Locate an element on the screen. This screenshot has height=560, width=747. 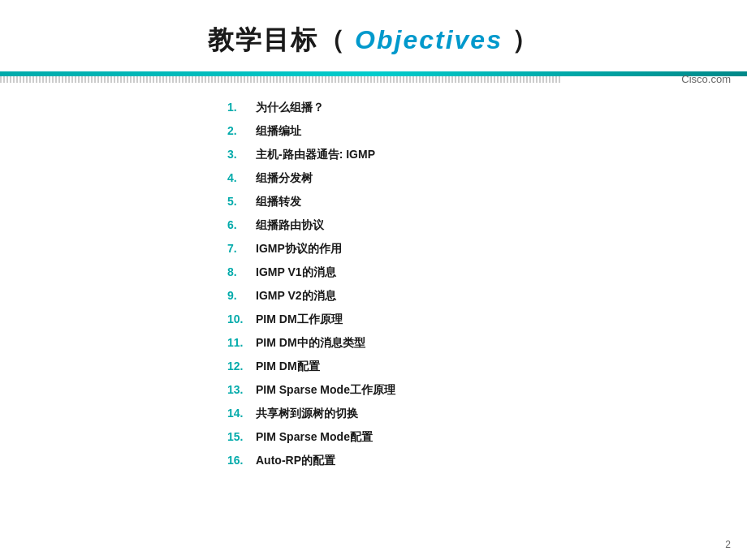
list-item: 8.IGMP V1的消息 is located at coordinates (487, 273).